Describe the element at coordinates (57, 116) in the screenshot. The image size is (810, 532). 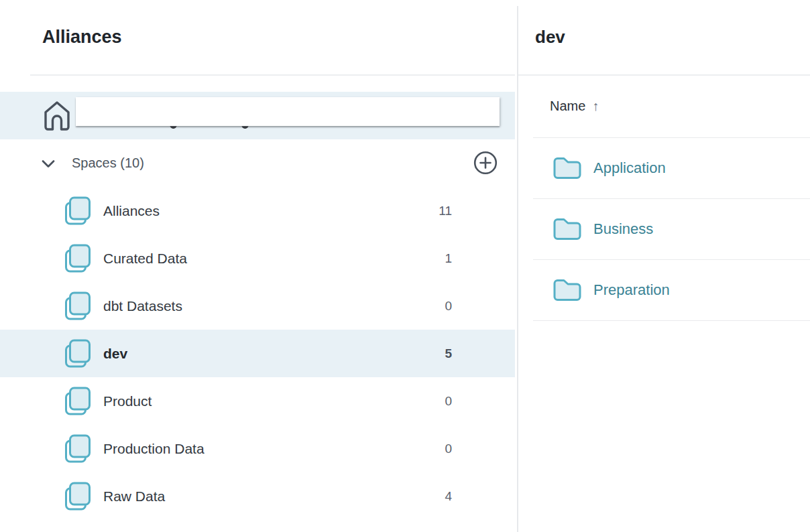
I see `home-icon` at that location.